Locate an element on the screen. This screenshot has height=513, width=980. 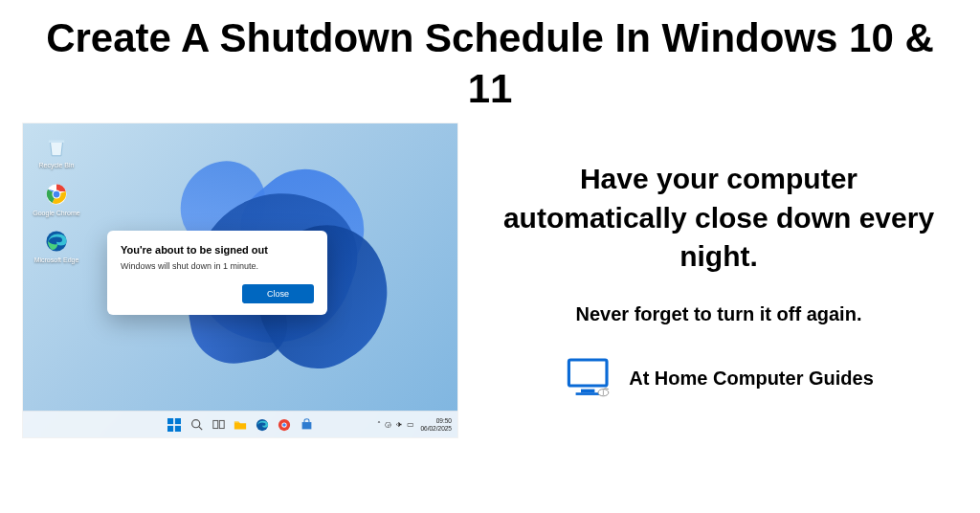
taskbar-date: 06/02/2025 is located at coordinates (436, 429).